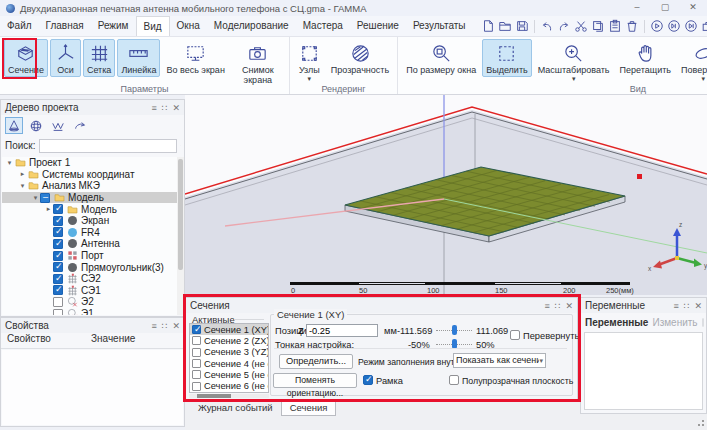 The image size is (707, 430). What do you see at coordinates (703, 322) in the screenshot?
I see `toggle-pill` at bounding box center [703, 322].